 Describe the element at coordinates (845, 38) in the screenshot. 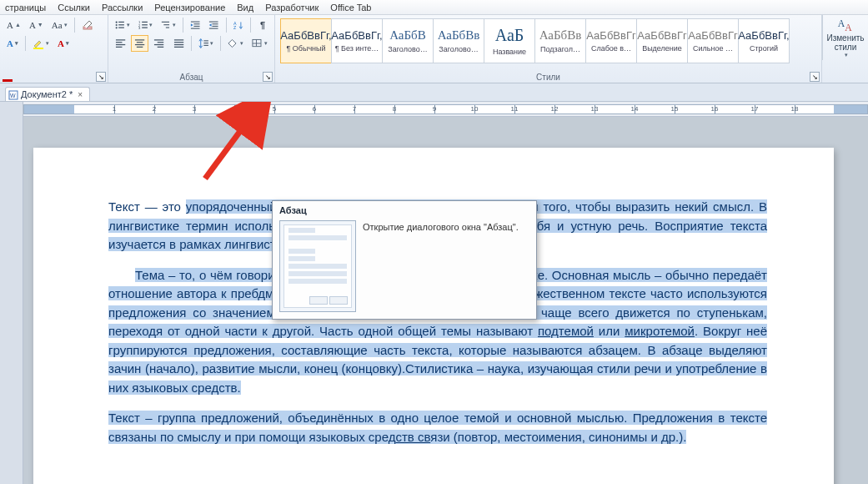

I see `change-styles-button: A A Изменить стили ▾` at that location.